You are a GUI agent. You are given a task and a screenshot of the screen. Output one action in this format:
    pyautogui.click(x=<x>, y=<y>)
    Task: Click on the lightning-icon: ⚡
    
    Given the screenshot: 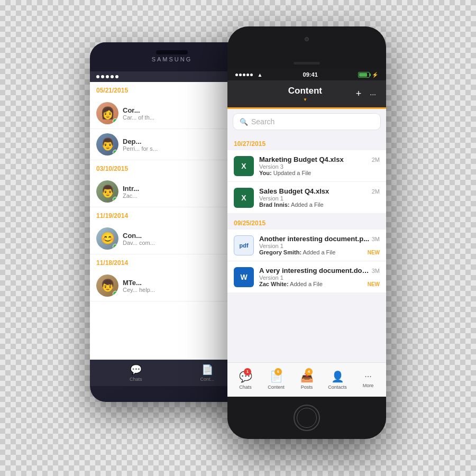 What is the action you would take?
    pyautogui.click(x=375, y=75)
    